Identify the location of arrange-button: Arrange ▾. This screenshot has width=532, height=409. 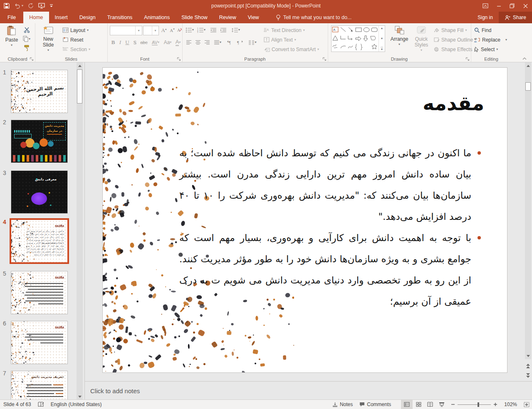
(399, 36).